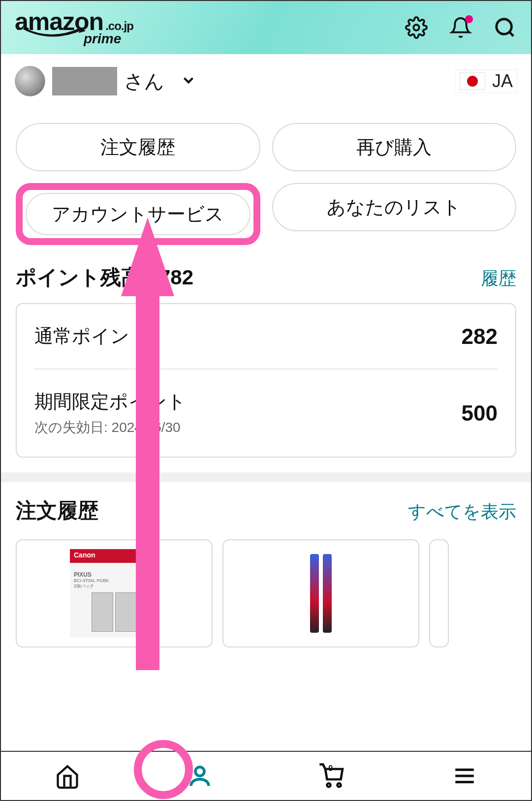 Image resolution: width=532 pixels, height=801 pixels. Describe the element at coordinates (138, 214) in the screenshot. I see `account-service-button: アカウントサービス` at that location.